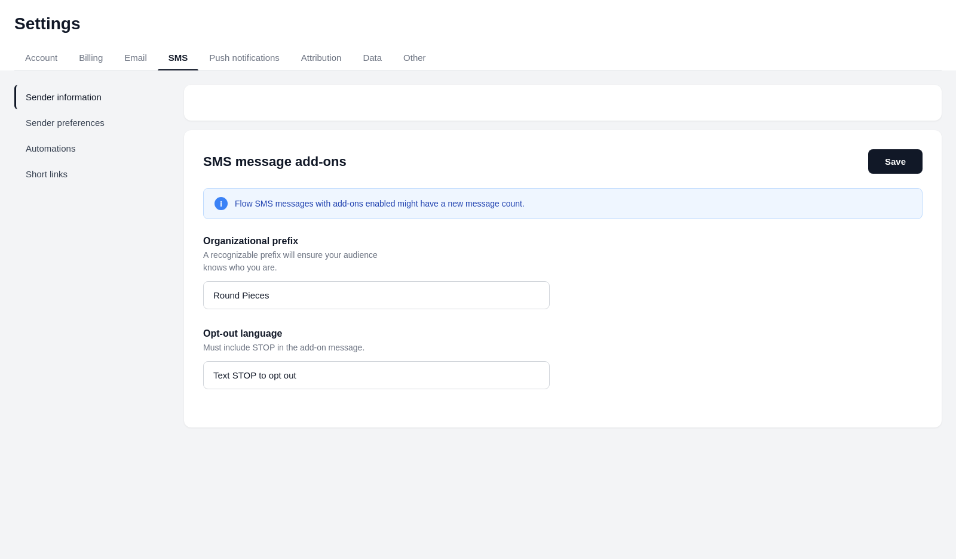 The width and height of the screenshot is (956, 560). What do you see at coordinates (376, 375) in the screenshot?
I see `opt-out-input` at bounding box center [376, 375].